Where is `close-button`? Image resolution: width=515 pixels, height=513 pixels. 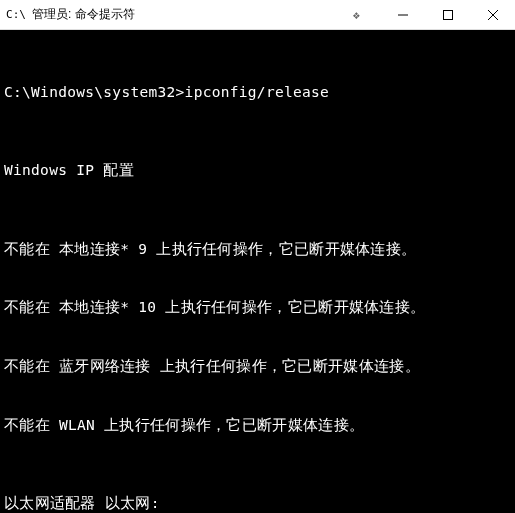
close-button is located at coordinates (492, 14).